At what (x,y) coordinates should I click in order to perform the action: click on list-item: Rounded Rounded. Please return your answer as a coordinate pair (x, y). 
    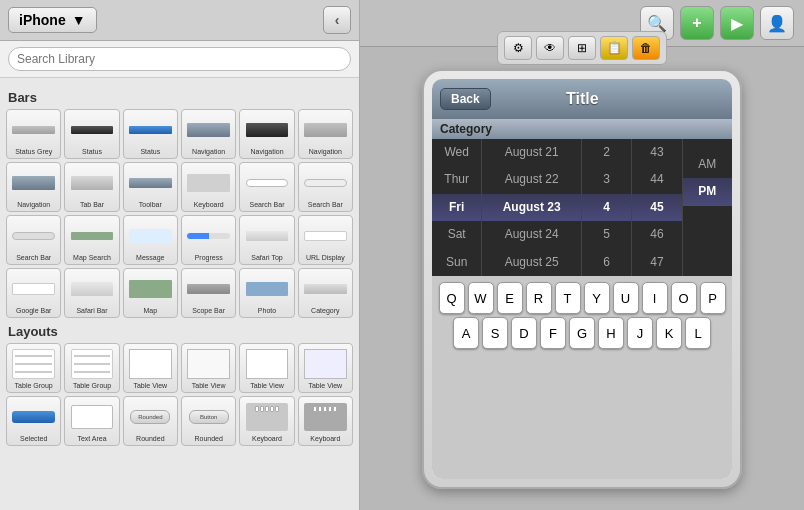
    Looking at the image, I should click on (150, 421).